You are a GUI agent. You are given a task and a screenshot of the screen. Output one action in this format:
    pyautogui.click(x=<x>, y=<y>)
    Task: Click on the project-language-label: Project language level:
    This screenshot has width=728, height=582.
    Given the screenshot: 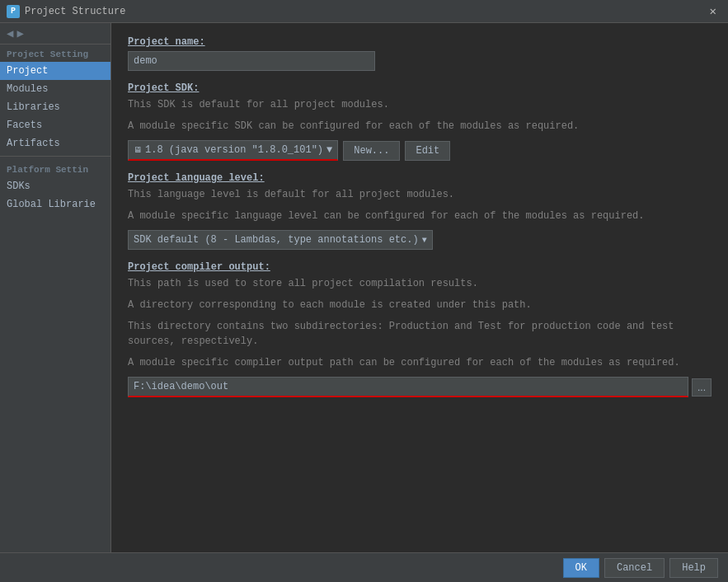 What is the action you would take?
    pyautogui.click(x=420, y=178)
    